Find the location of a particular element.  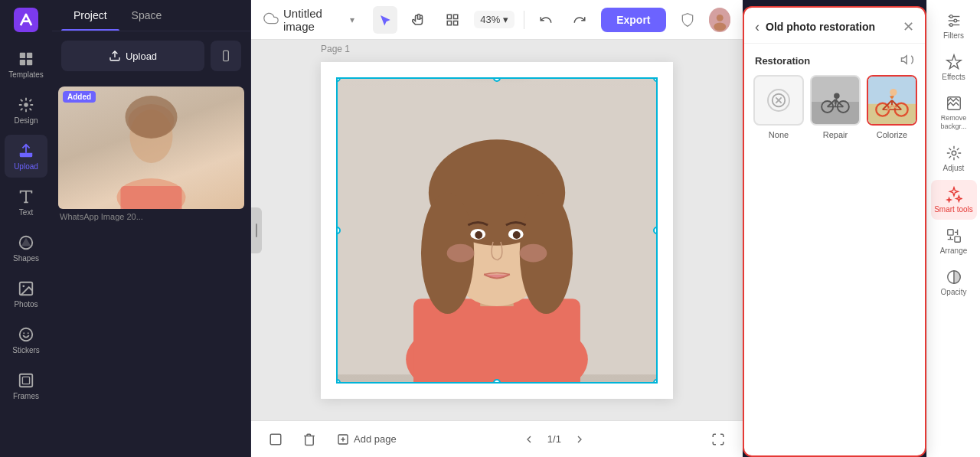

panel-actions: Upload is located at coordinates (152, 56).